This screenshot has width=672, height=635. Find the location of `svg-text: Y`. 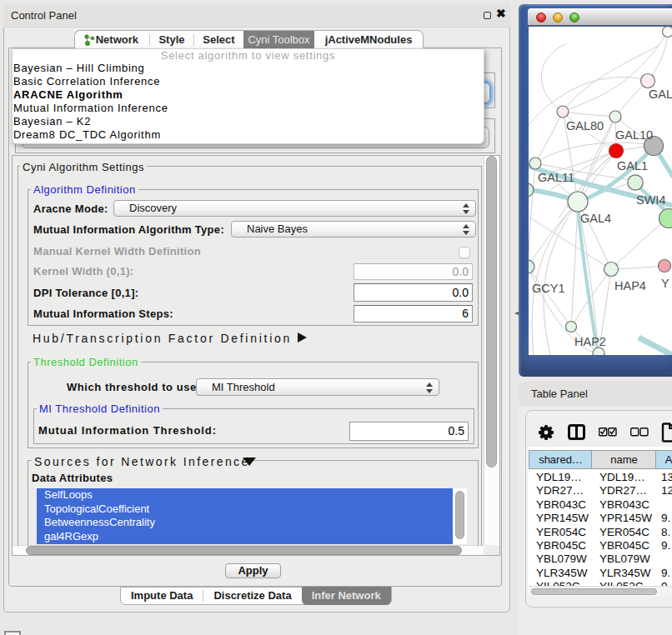

svg-text: Y is located at coordinates (665, 283).